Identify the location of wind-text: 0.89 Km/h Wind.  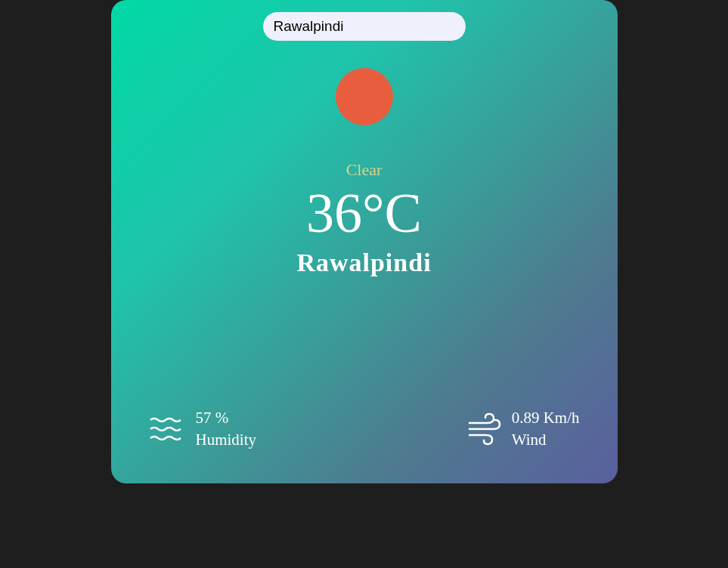
(546, 429).